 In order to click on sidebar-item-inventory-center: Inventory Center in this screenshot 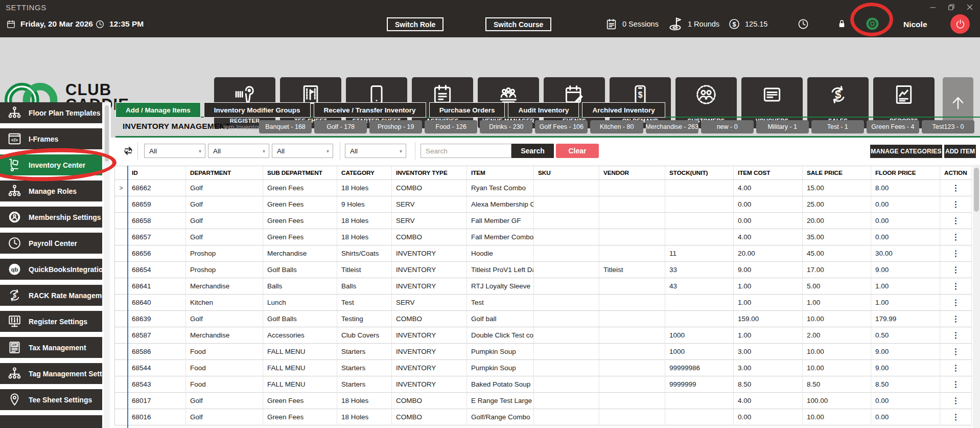, I will do `click(51, 165)`.